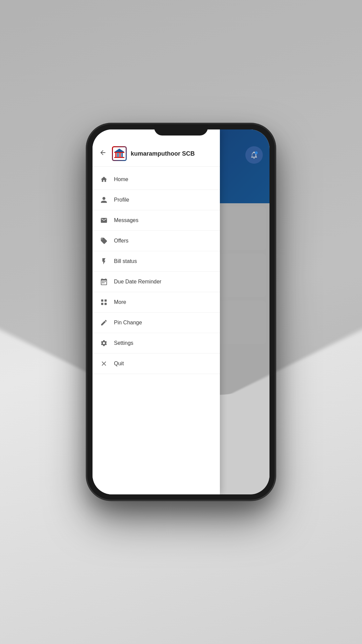 This screenshot has height=644, width=362. Describe the element at coordinates (104, 261) in the screenshot. I see `bolt-icon` at that location.